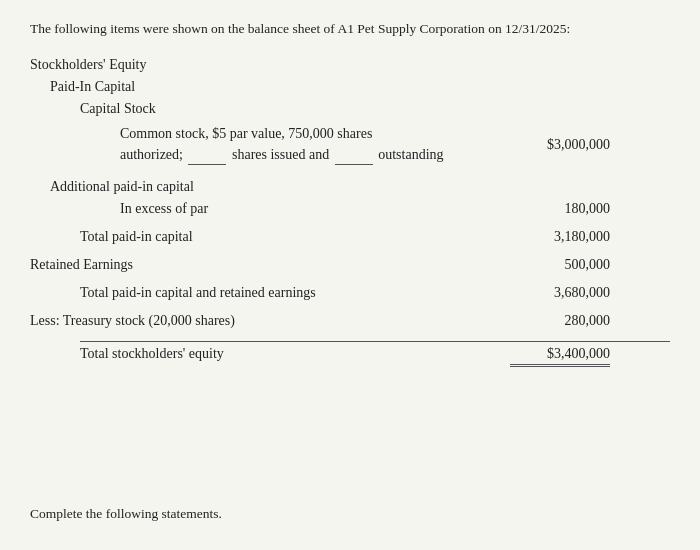 The width and height of the screenshot is (700, 550). What do you see at coordinates (207, 164) in the screenshot?
I see `blank-shares-issued` at bounding box center [207, 164].